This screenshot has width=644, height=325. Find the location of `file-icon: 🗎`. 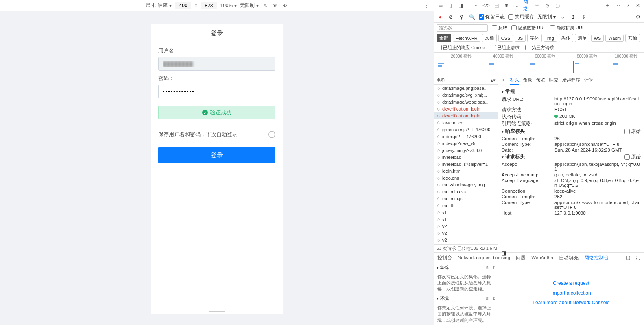

file-icon: 🗎 is located at coordinates (487, 267).